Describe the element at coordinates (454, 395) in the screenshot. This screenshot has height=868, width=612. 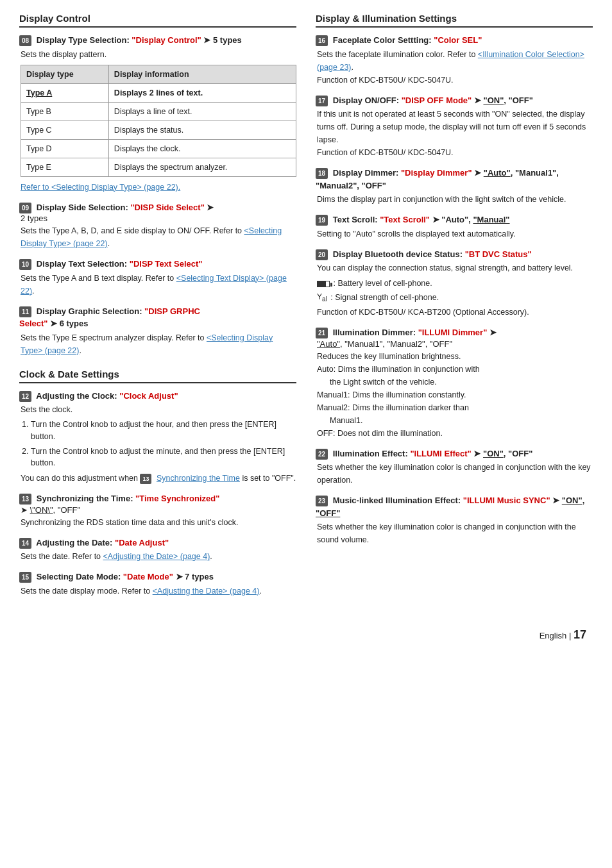
I see `item-21-body: Reduces the key Illumination brightness.…` at that location.